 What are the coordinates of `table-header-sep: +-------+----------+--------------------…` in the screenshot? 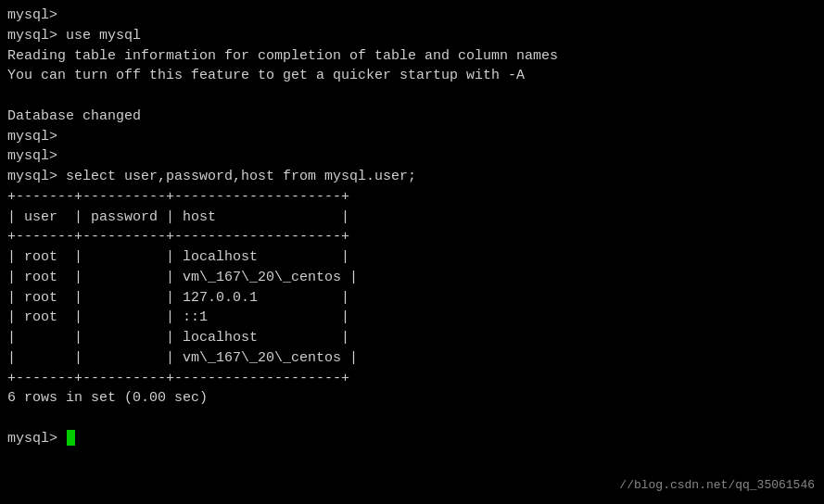 It's located at (412, 237).